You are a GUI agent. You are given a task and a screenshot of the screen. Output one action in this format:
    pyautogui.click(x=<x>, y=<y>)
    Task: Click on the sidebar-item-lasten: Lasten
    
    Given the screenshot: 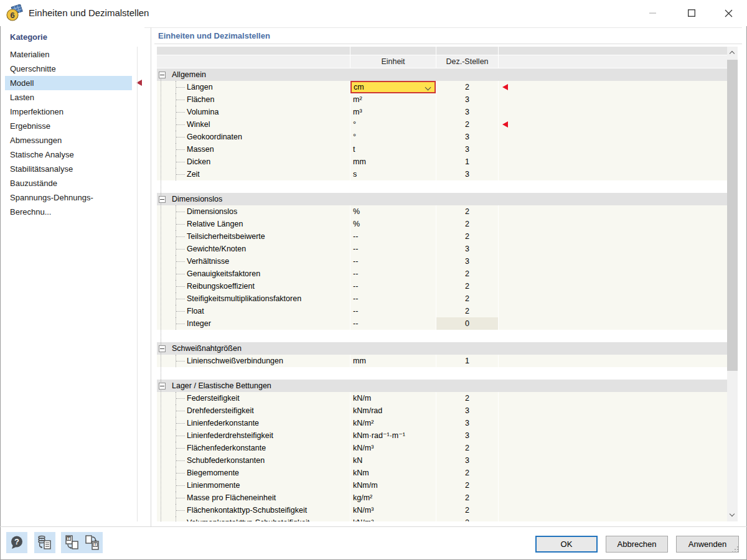 What is the action you would take?
    pyautogui.click(x=68, y=97)
    